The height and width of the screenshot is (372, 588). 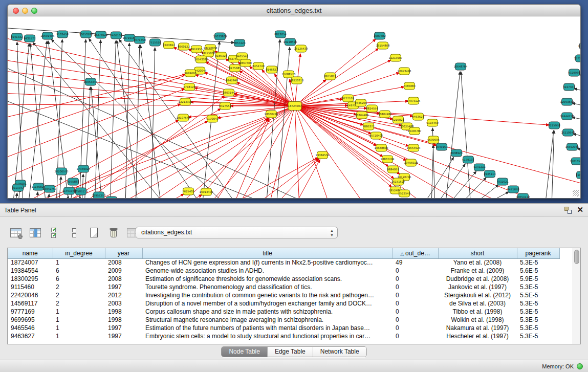 I want to click on graph-node: 2522549, so click(x=404, y=193).